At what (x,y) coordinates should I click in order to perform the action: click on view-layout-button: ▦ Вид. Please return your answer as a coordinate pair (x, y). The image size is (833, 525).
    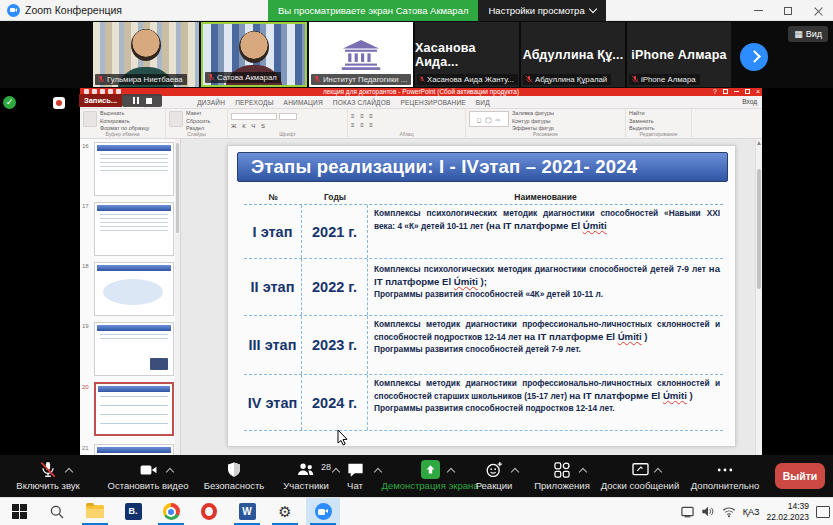
    Looking at the image, I should click on (808, 34).